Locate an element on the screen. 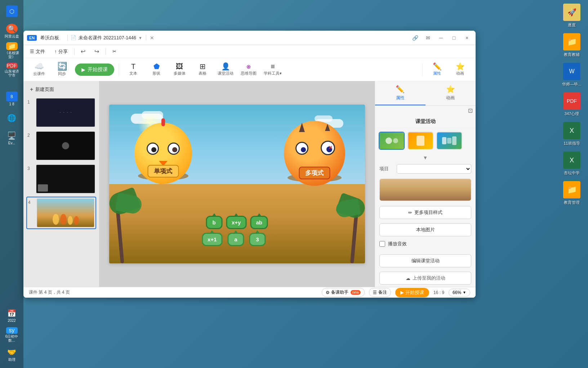 The image size is (588, 368). text-label: 文本 is located at coordinates (133, 74).